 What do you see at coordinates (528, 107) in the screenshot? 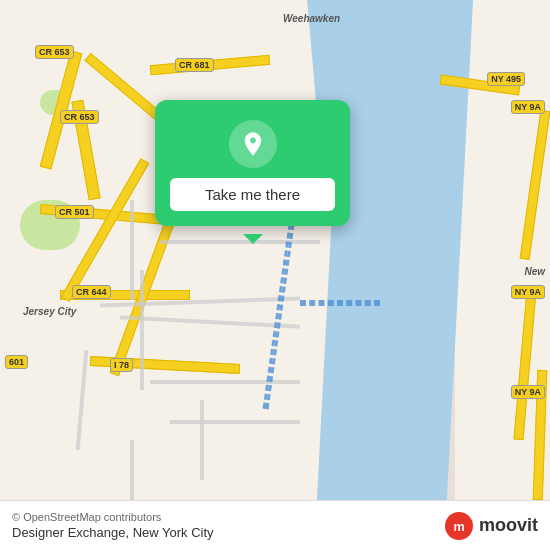
I see `road-label-ny9a1: NY 9A` at bounding box center [528, 107].